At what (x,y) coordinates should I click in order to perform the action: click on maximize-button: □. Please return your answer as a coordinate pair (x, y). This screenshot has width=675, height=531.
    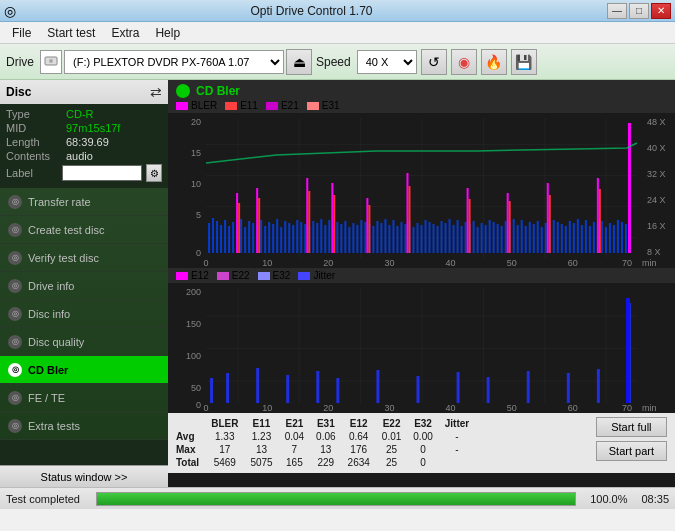
    Looking at the image, I should click on (639, 11).